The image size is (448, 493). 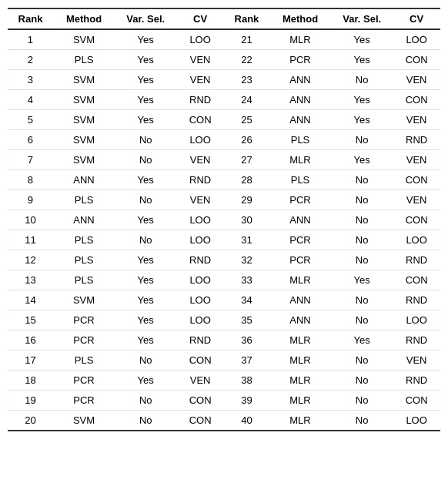 I want to click on table-cell: 17, so click(x=31, y=361).